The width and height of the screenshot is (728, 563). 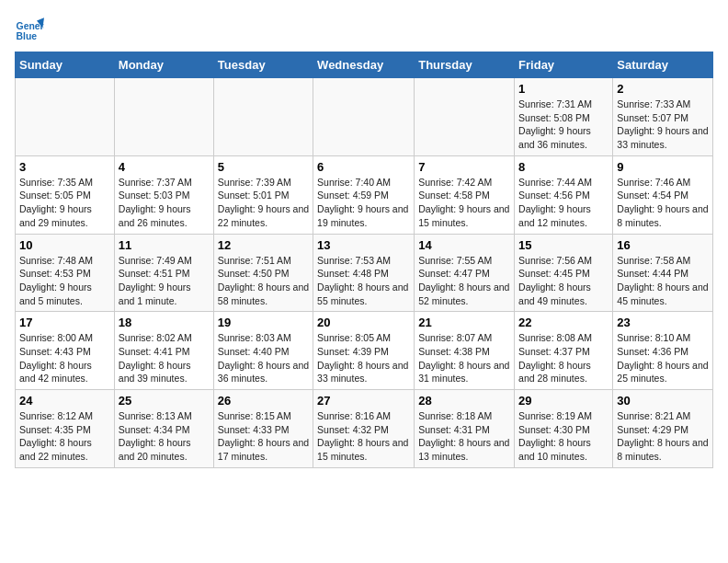 I want to click on day-info: Sunrise: 8:16 AM Sunset: 4:32 PM Dayligh…, so click(x=364, y=436).